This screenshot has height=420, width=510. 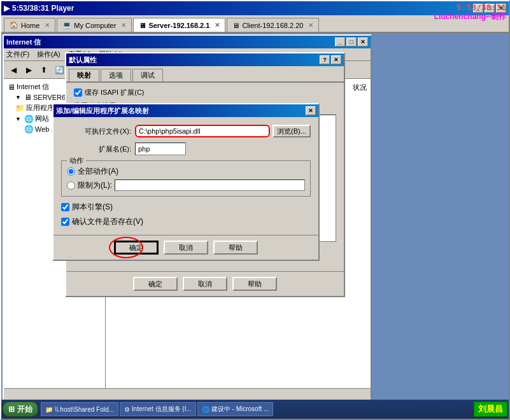 What do you see at coordinates (44, 70) in the screenshot?
I see `toolbar-up: ⬆` at bounding box center [44, 70].